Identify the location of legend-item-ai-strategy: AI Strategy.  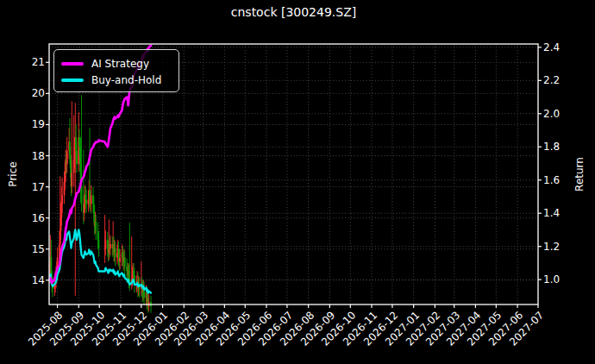
(116, 64).